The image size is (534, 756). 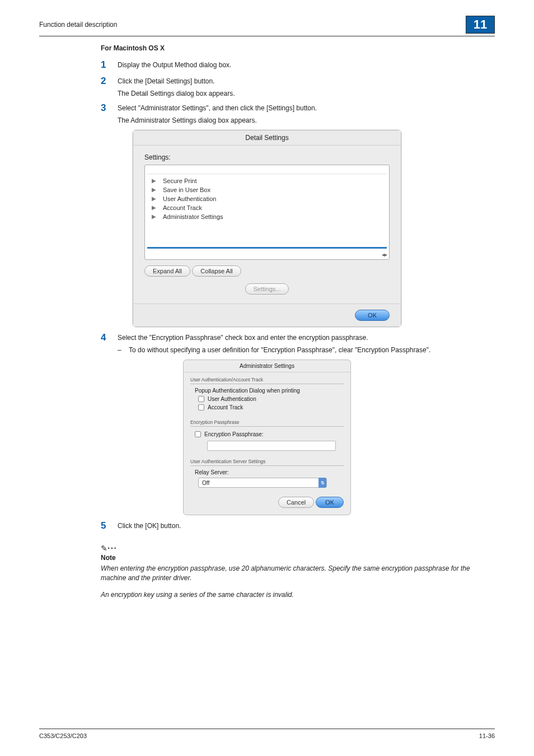 What do you see at coordinates (182, 208) in the screenshot?
I see `list-item-label: Account Track` at bounding box center [182, 208].